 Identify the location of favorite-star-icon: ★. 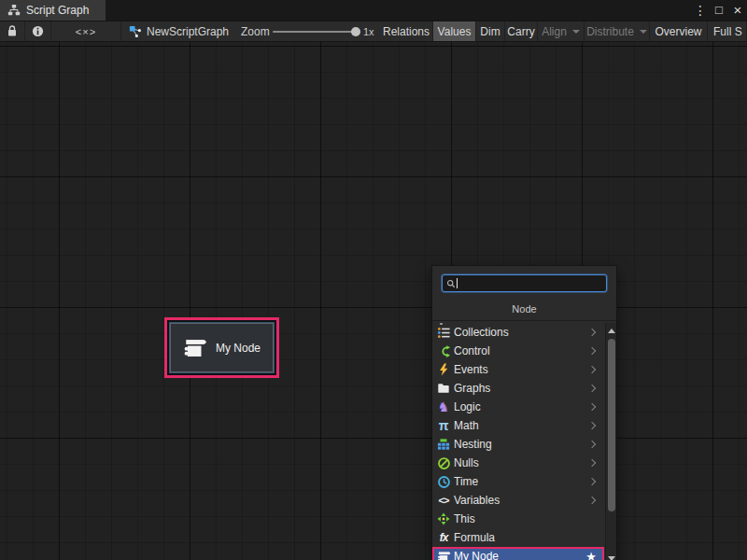
(591, 554).